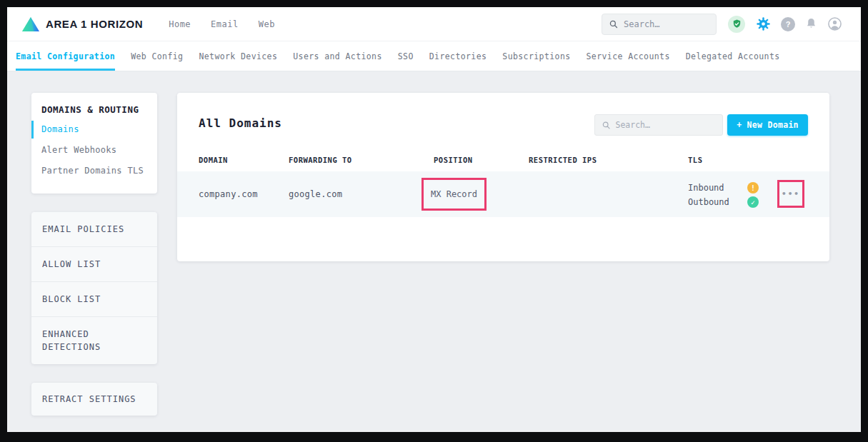  I want to click on domains-search, so click(659, 125).